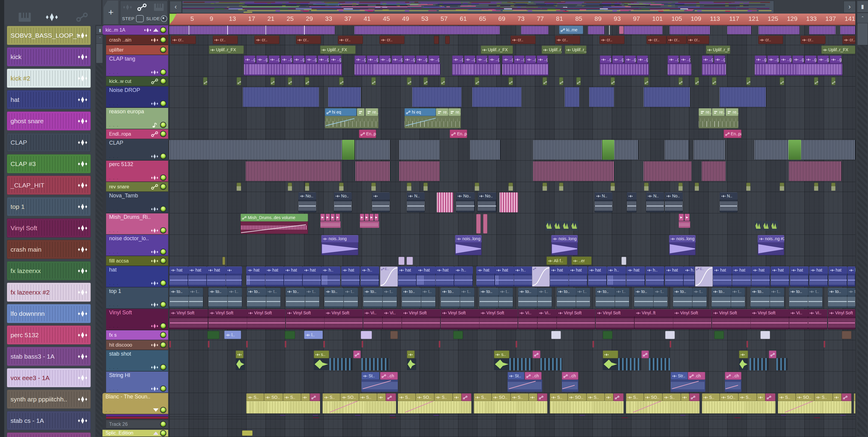  I want to click on clip-source-item: crash main, so click(49, 249).